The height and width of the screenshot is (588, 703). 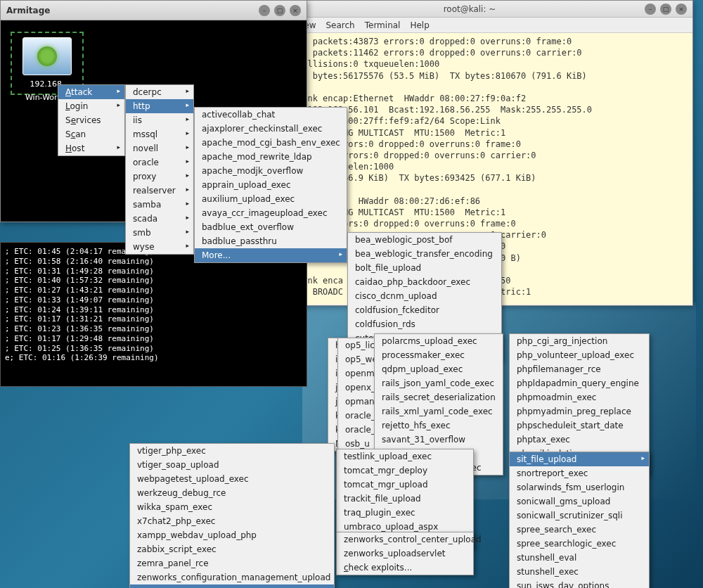 What do you see at coordinates (579, 473) in the screenshot?
I see `menu-item-snortreport_exec: snortreport_exec` at bounding box center [579, 473].